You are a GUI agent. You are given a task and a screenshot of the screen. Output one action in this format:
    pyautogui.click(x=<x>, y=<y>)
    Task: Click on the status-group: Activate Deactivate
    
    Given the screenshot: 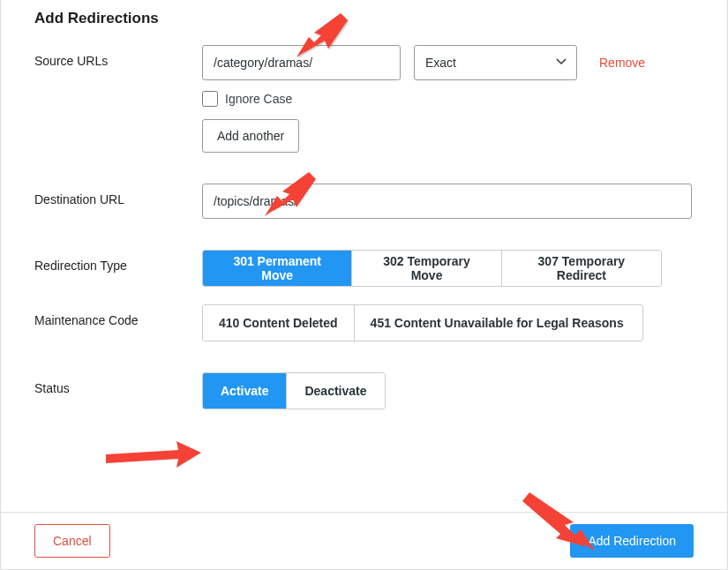 What is the action you would take?
    pyautogui.click(x=294, y=391)
    